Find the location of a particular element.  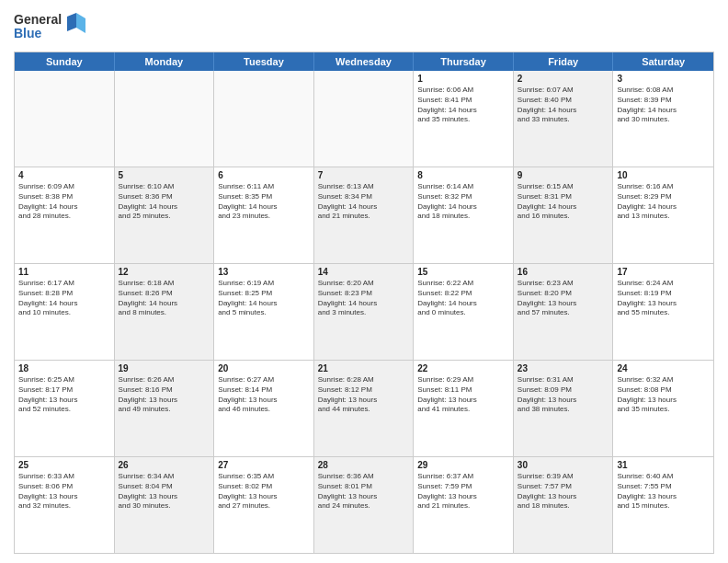

cell-info: Sunrise: 6:40 AMSunset: 7:55 PMDaylight:… is located at coordinates (664, 491).